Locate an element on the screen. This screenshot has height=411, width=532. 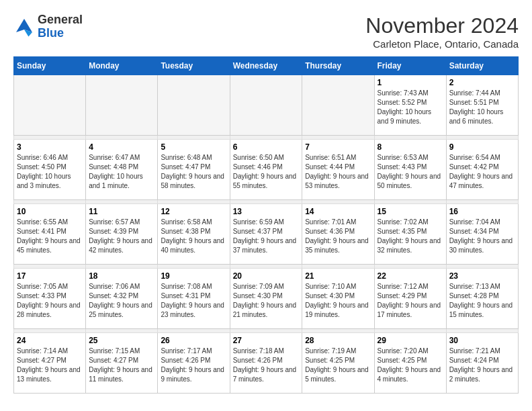
table-row: 2Sunrise: 7:44 AM Sunset: 5:51 PM Daylig… is located at coordinates (482, 105).